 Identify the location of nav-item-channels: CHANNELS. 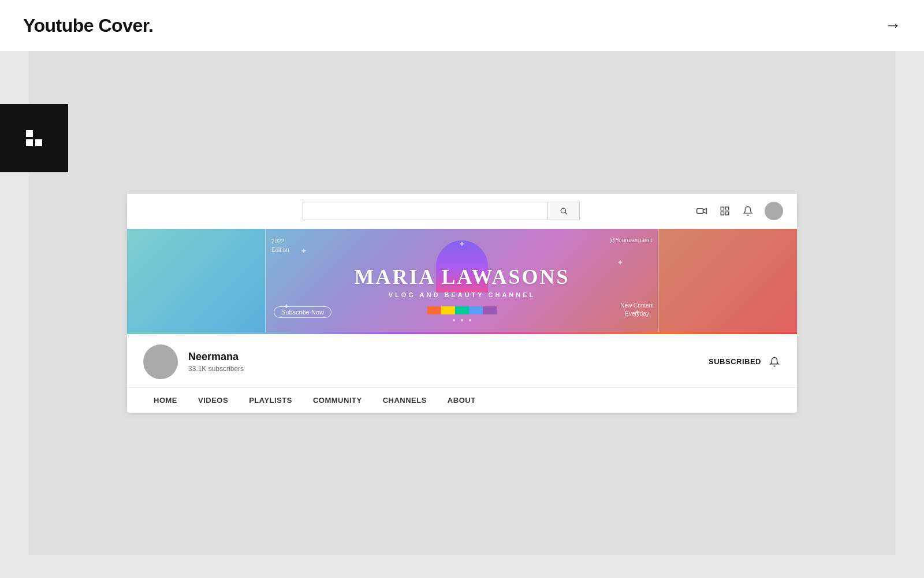
(405, 400).